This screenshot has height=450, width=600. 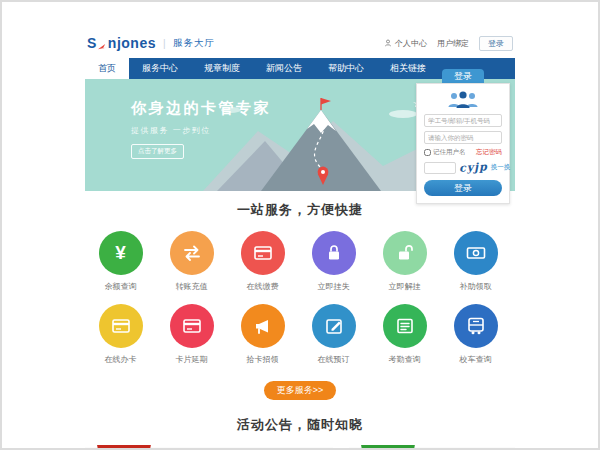 I want to click on personal-center-link: 个人中心, so click(x=406, y=44).